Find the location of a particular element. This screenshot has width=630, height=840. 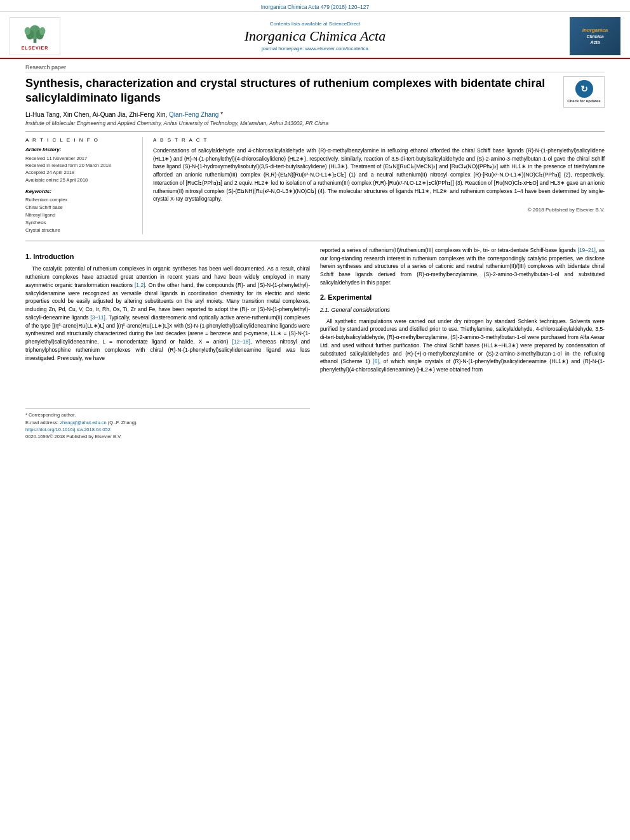

right-logo-title-3: Acta is located at coordinates (595, 42).